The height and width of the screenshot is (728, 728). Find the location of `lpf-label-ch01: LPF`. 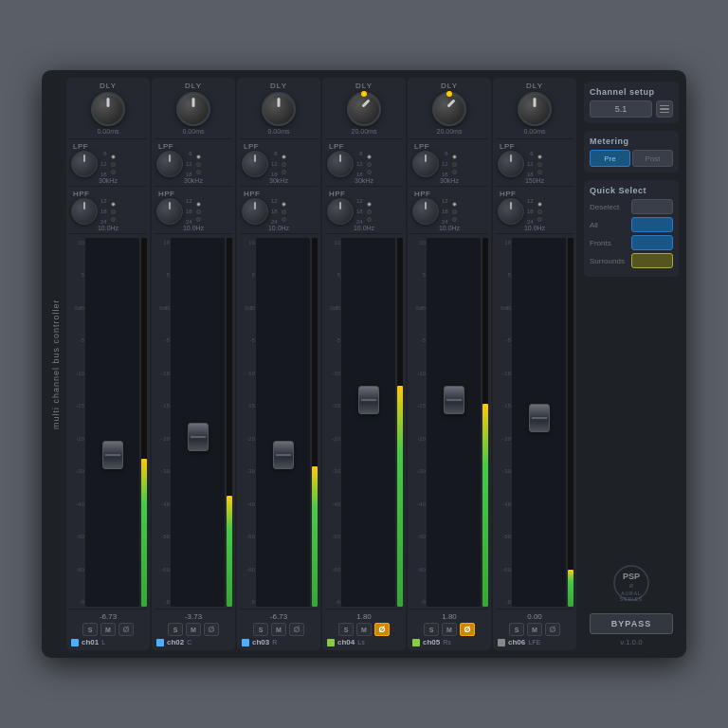

lpf-label-ch01: LPF is located at coordinates (81, 146).